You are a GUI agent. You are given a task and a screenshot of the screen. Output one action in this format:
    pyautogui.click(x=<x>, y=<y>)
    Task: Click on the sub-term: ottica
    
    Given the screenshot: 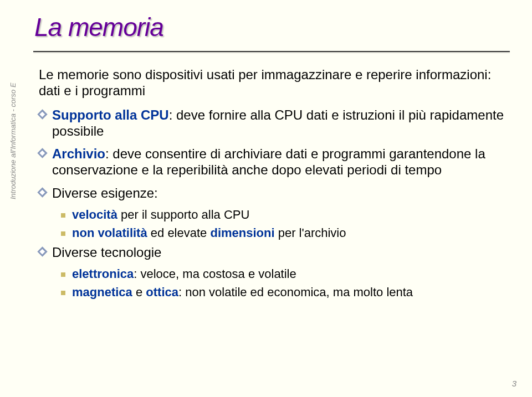 What is the action you would take?
    pyautogui.click(x=162, y=292)
    